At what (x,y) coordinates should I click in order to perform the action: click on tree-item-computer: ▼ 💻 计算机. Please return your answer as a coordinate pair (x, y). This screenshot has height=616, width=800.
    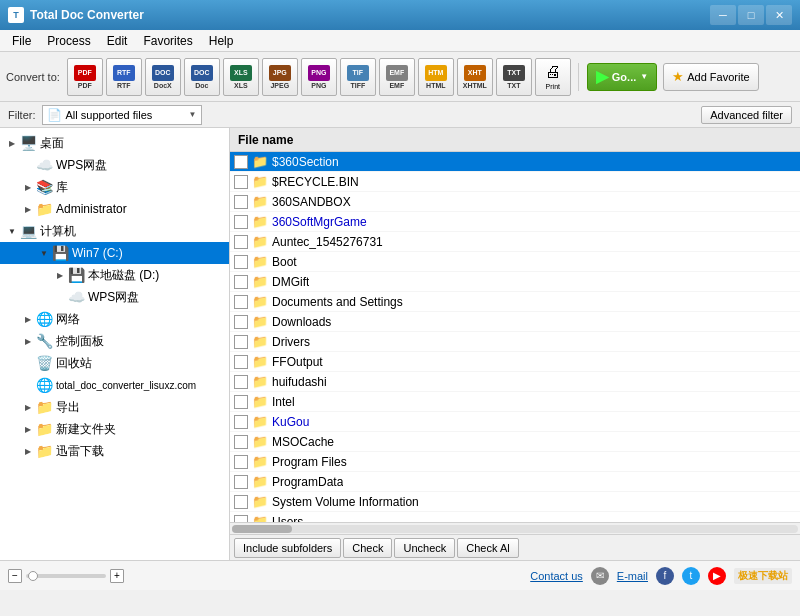
    Looking at the image, I should click on (114, 231).